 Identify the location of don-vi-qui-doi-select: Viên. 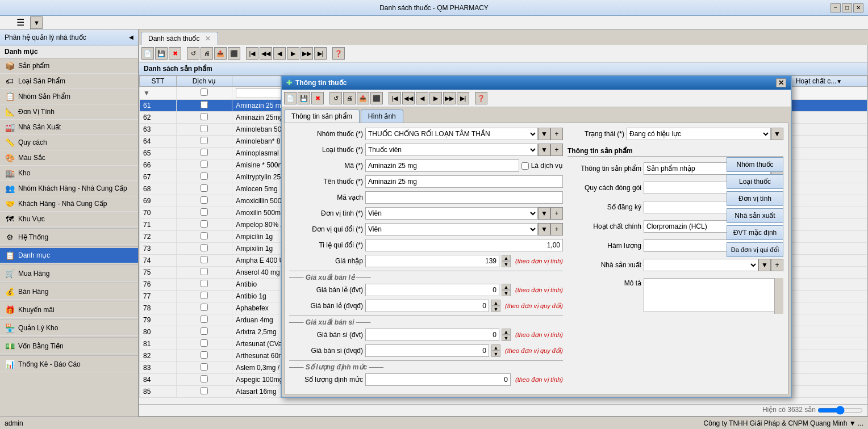
(452, 229).